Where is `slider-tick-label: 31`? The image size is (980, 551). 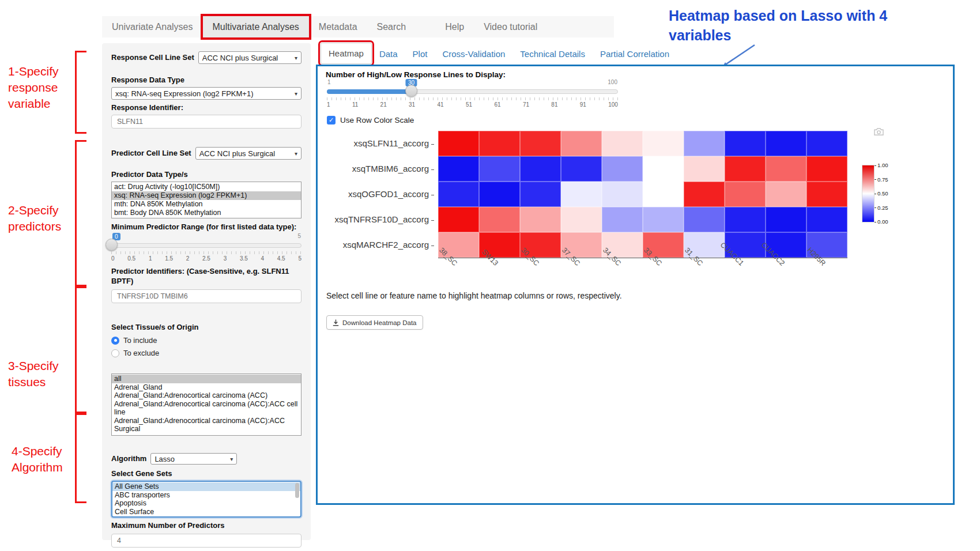
slider-tick-label: 31 is located at coordinates (412, 105).